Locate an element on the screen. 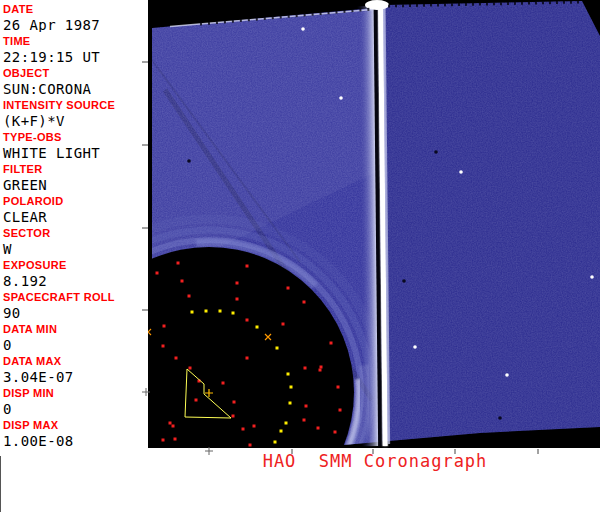  field-label: DISP MIN is located at coordinates (72, 394).